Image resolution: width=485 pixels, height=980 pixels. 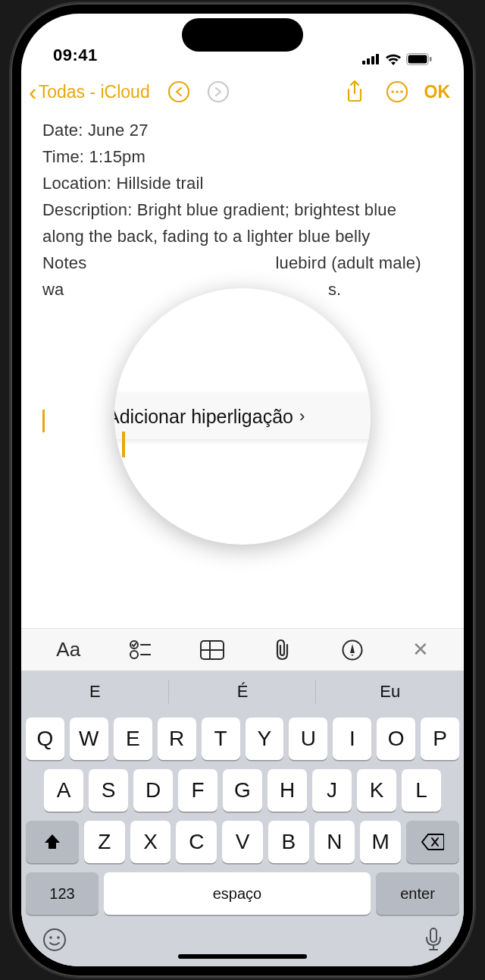 What do you see at coordinates (355, 92) in the screenshot?
I see `share-icon` at bounding box center [355, 92].